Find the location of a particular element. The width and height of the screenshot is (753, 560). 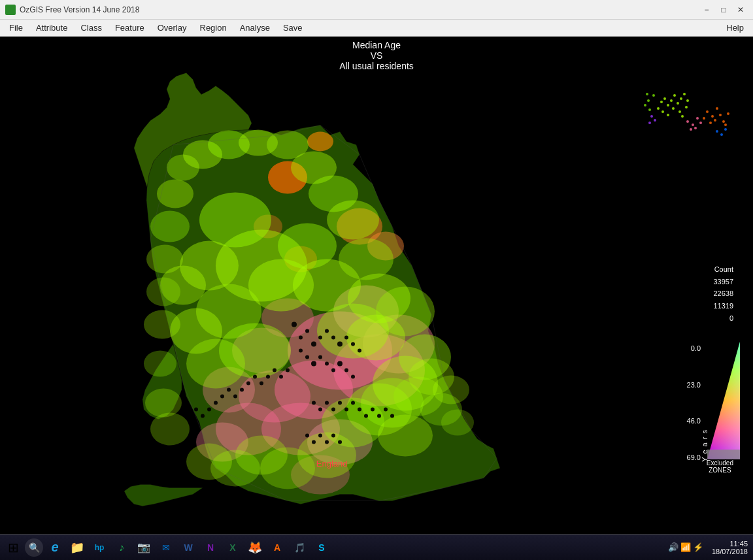

menu-save: Save is located at coordinates (293, 27).